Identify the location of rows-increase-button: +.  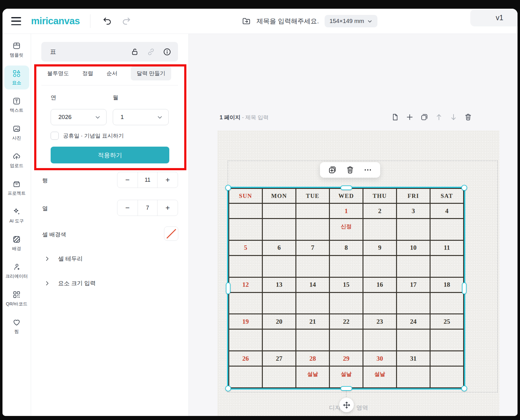
(168, 180).